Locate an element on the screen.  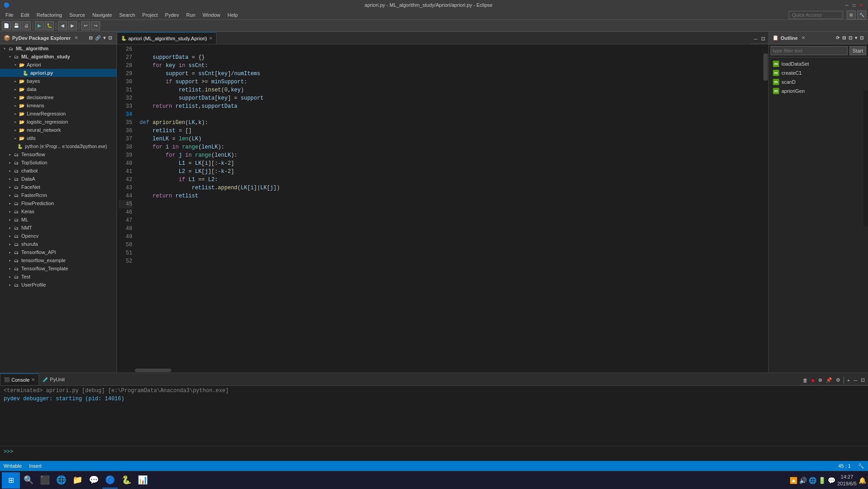
tree-item-test: ▸ 🗂 Test is located at coordinates (58, 277).